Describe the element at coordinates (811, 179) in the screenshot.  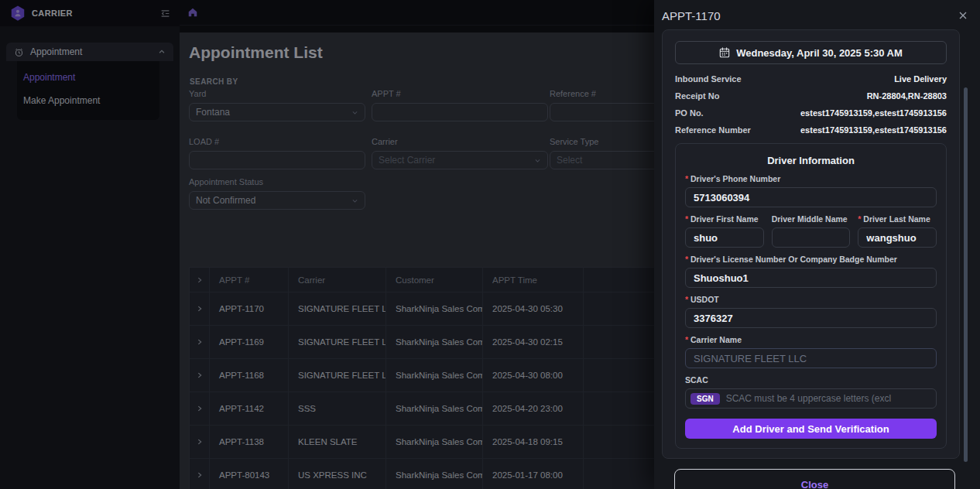
I see `driver-phone-label: Driver's Phone Number` at that location.